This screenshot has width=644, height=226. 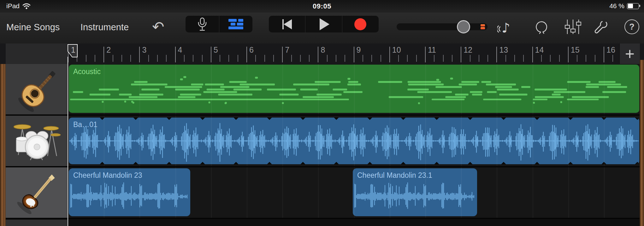 I want to click on track-header-electric-guitar, so click(x=37, y=193).